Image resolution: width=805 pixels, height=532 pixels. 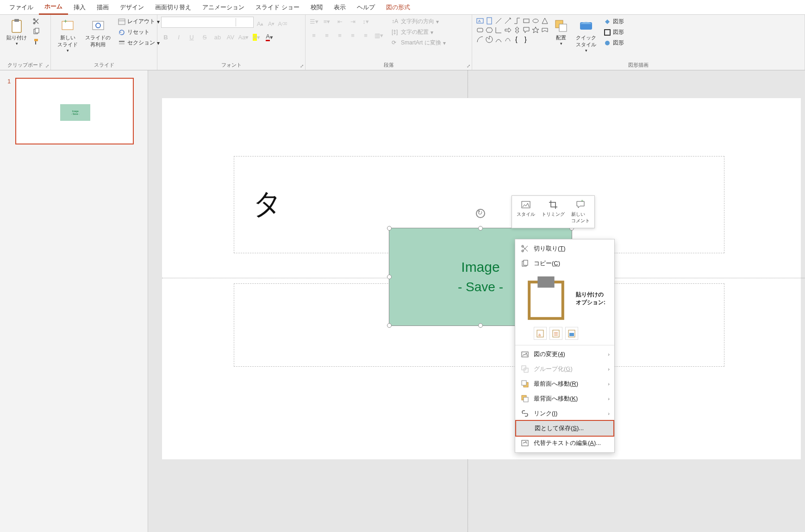 I want to click on paste-use-dest, so click(x=556, y=333).